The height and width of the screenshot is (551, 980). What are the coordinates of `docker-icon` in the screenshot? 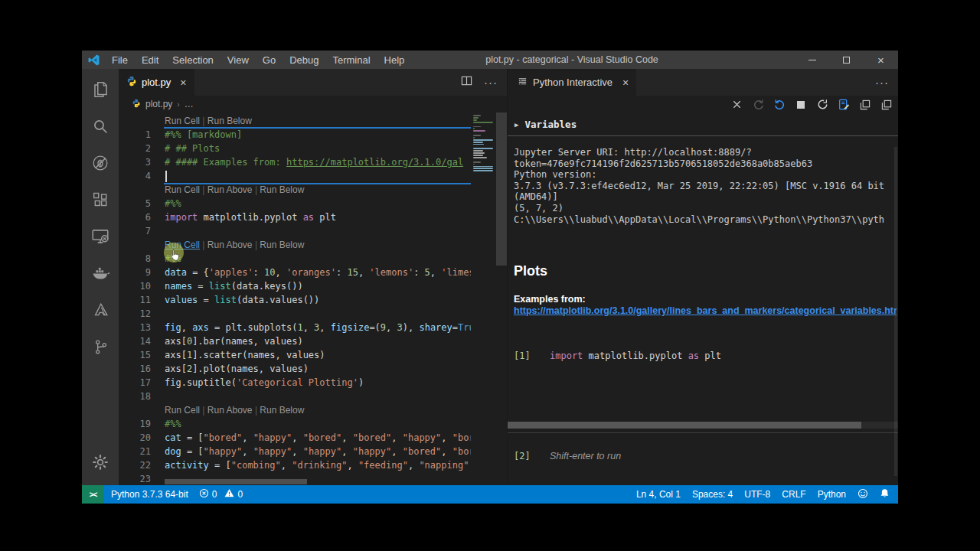 It's located at (100, 273).